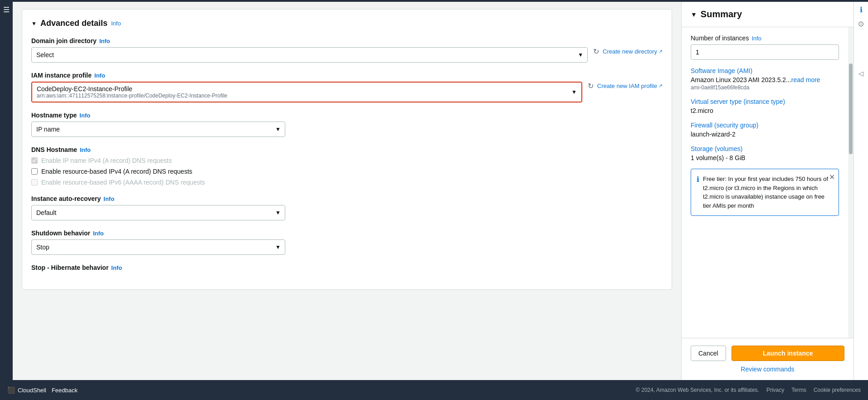  Describe the element at coordinates (158, 129) in the screenshot. I see `hostname-select-wrapper: IP name ▼` at that location.